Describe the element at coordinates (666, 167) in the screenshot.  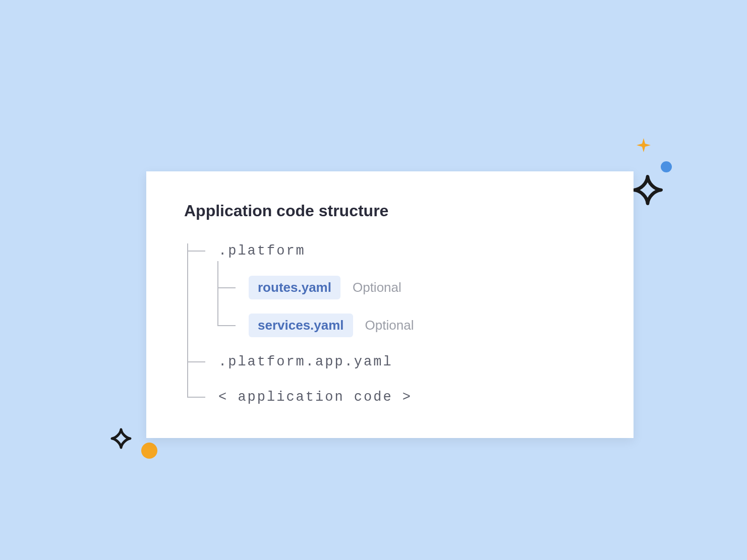
I see `dot-blue-icon` at that location.